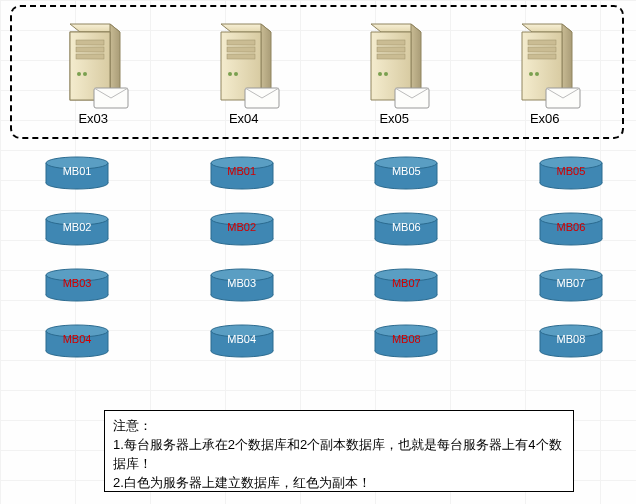  What do you see at coordinates (244, 70) in the screenshot?
I see `server-column: Ex04` at bounding box center [244, 70].